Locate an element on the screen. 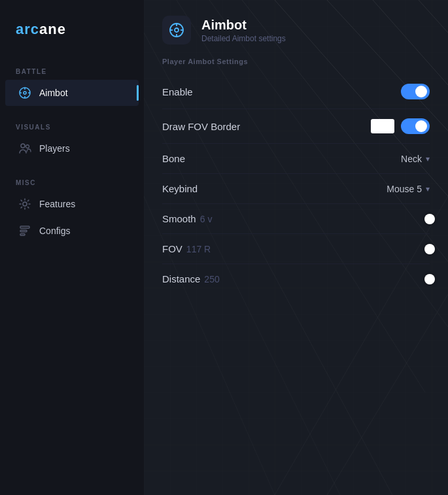 This screenshot has height=495, width=448. sidebar-item-configs: Configs is located at coordinates (72, 231).